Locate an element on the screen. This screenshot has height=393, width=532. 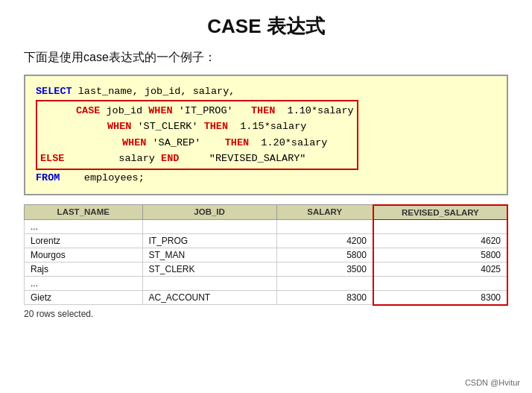
td-mourgos-salary: 5800 is located at coordinates (325, 255).